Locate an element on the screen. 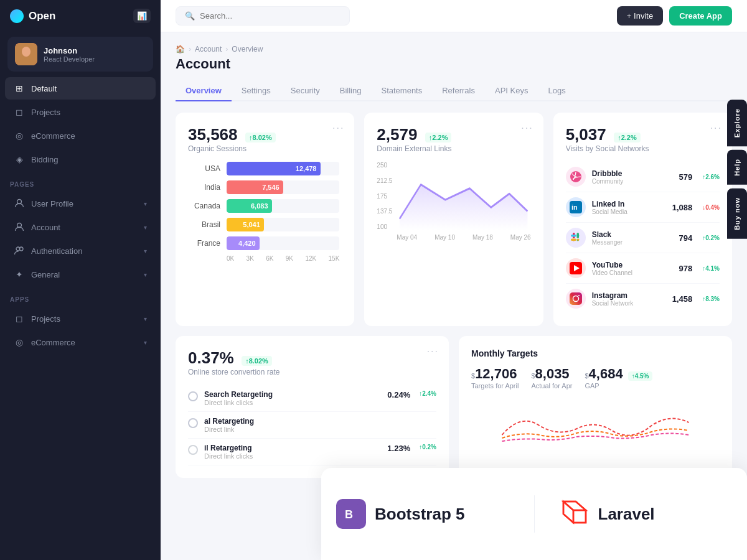 This screenshot has width=747, height=560. conversion-badge: ↑8.02% is located at coordinates (256, 361).